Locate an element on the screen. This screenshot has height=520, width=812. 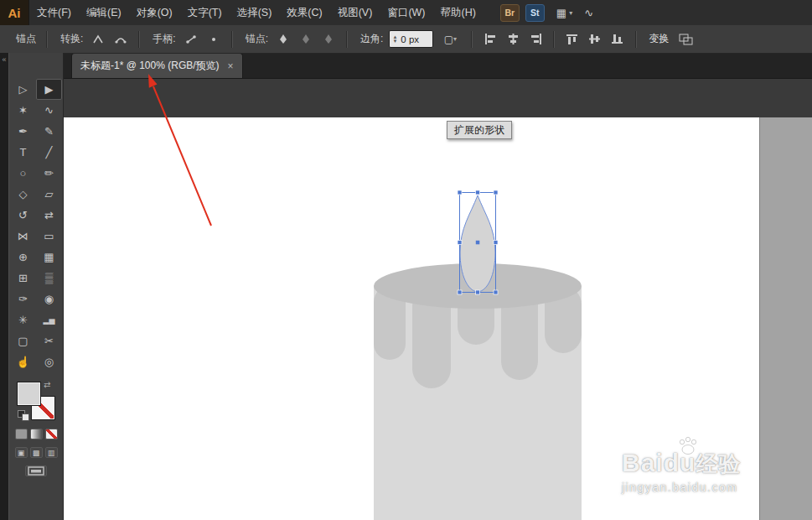
tool-polygon: ◇ is located at coordinates (23, 195).